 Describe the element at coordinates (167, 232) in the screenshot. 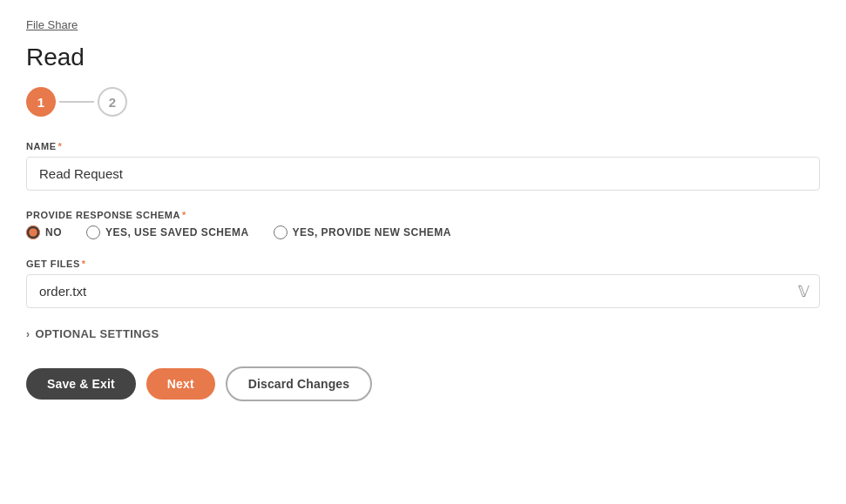

I see `radio-yes-saved: YES, USE SAVED SCHEMA` at that location.